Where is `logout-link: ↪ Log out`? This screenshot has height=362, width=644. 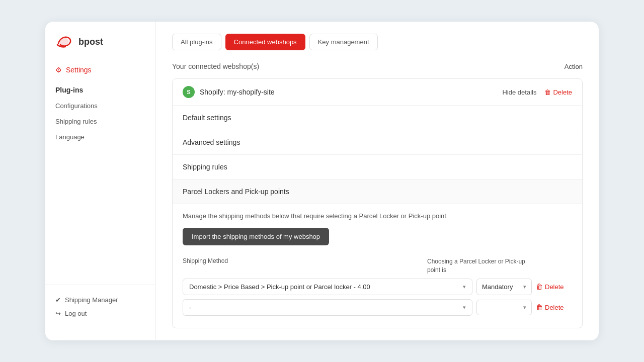 logout-link: ↪ Log out is located at coordinates (101, 314).